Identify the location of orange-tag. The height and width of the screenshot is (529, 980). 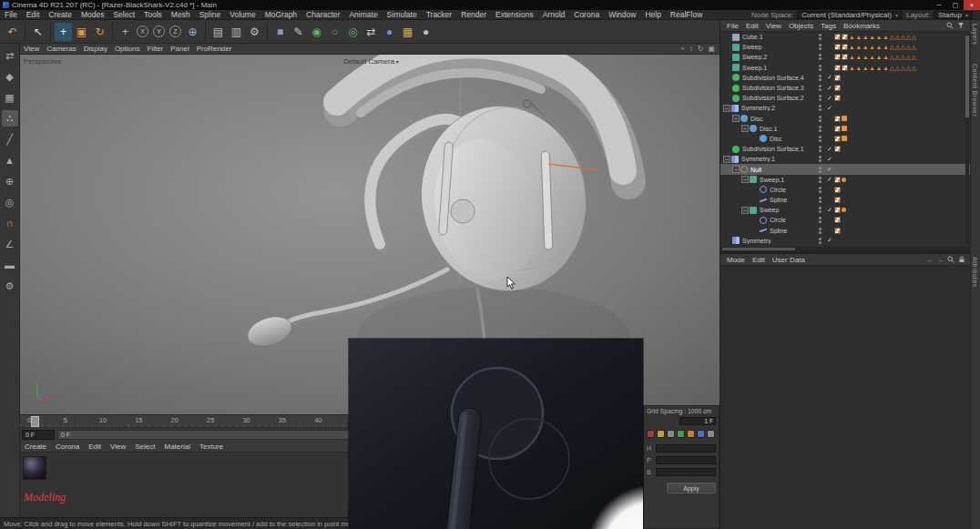
(844, 128).